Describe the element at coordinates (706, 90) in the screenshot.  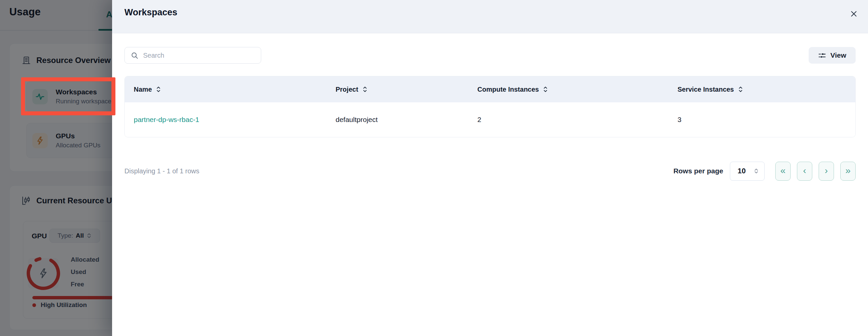
I see `column-label: Service Instances` at that location.